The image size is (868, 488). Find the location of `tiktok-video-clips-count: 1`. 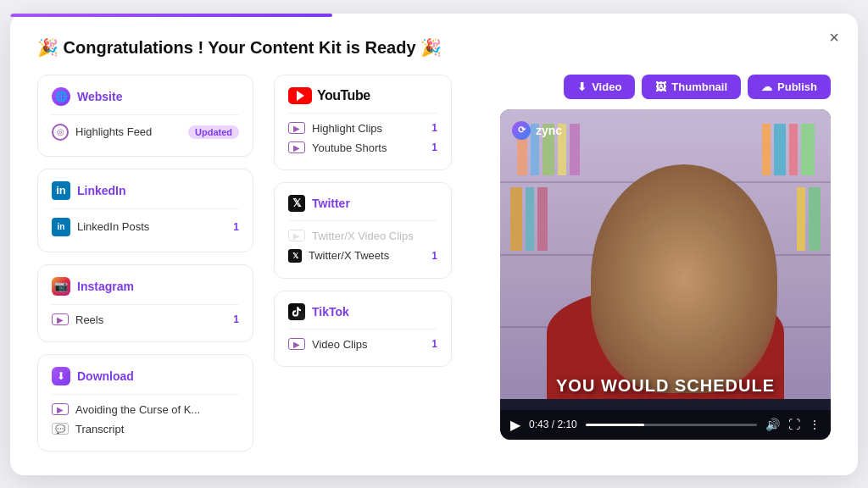

tiktok-video-clips-count: 1 is located at coordinates (434, 344).